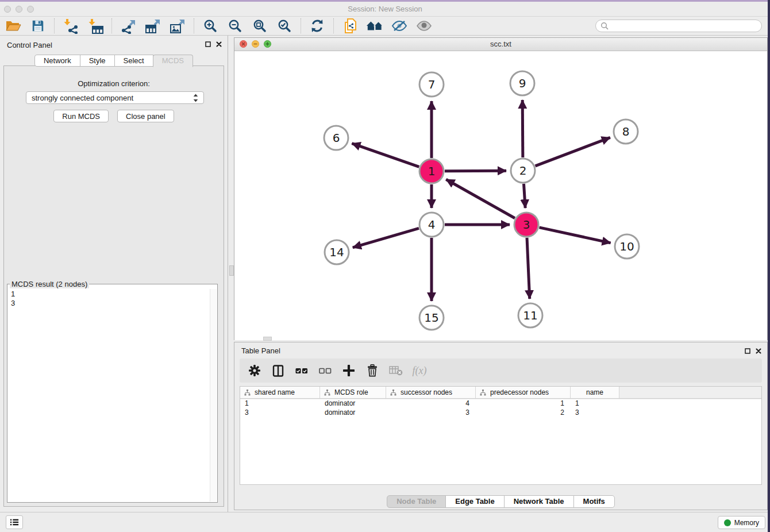 The image size is (770, 532). Describe the element at coordinates (113, 391) in the screenshot. I see `mcds-result-box: MCDS result (2 nodes) 13` at that location.